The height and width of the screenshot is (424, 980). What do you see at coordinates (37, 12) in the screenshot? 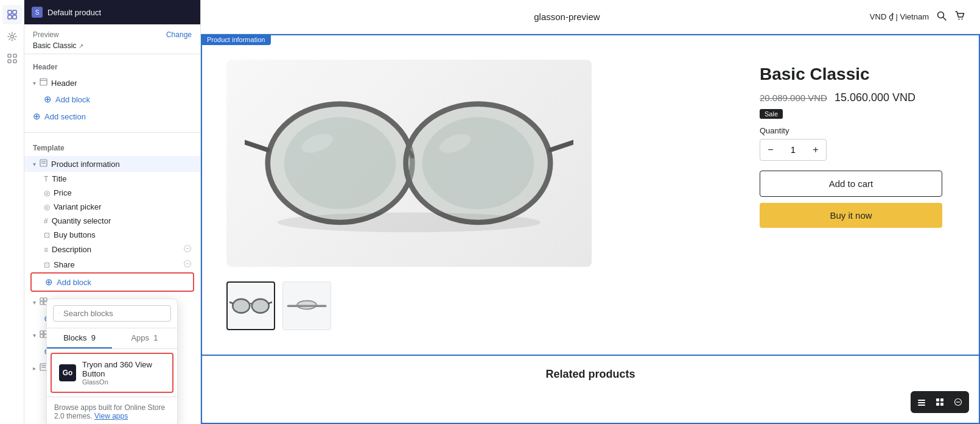
I see `sidebar-logo-icon: S` at bounding box center [37, 12].